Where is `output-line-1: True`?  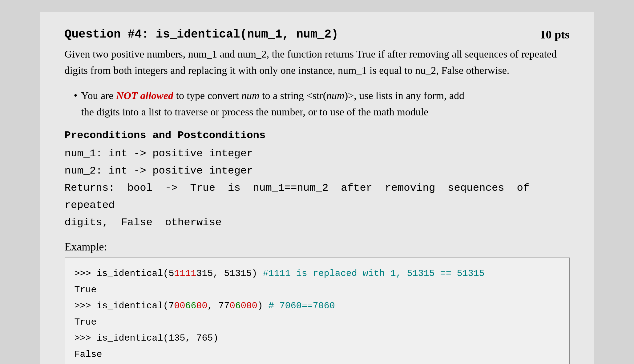 output-line-1: True is located at coordinates (317, 290).